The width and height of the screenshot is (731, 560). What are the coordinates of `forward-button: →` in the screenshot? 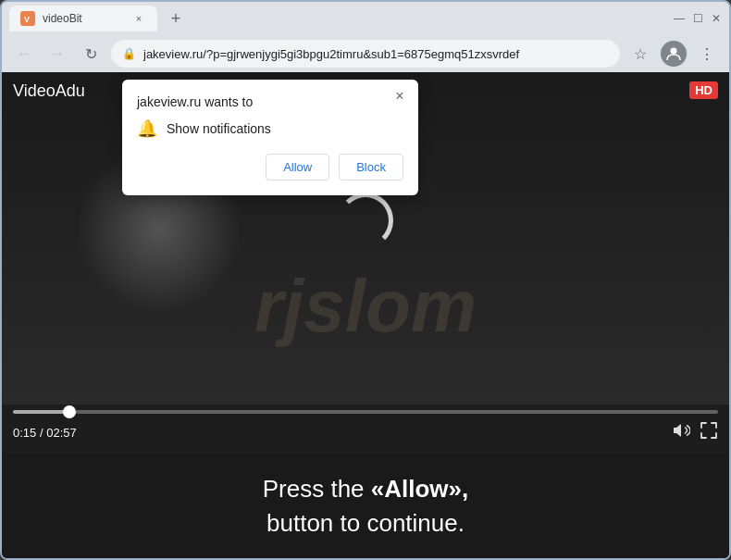 It's located at (57, 54).